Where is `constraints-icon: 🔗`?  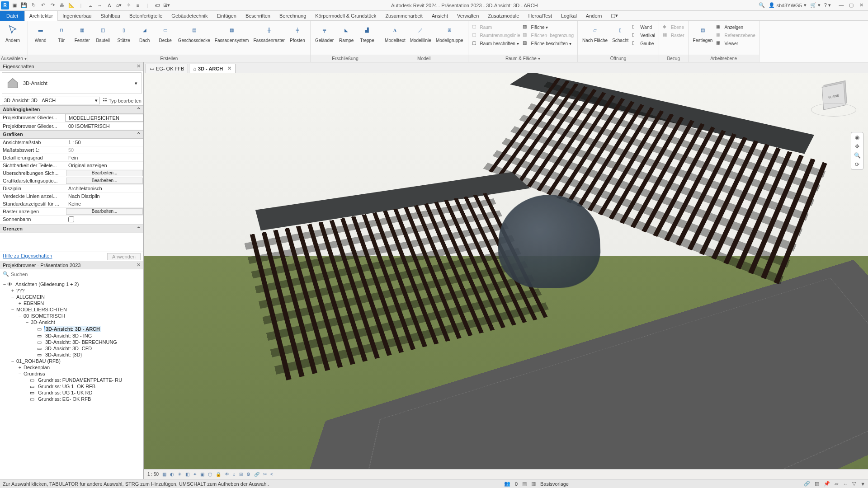 constraints-icon: 🔗 is located at coordinates (257, 474).